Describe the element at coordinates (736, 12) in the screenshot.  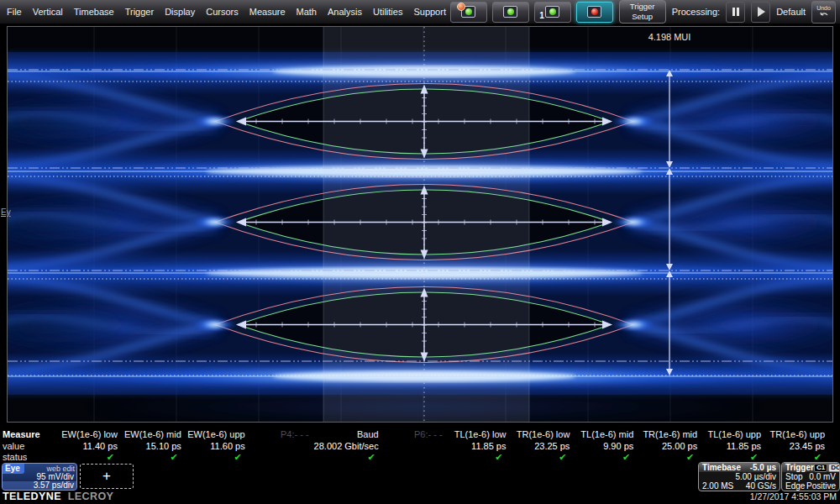
I see `pause-processing-button` at that location.